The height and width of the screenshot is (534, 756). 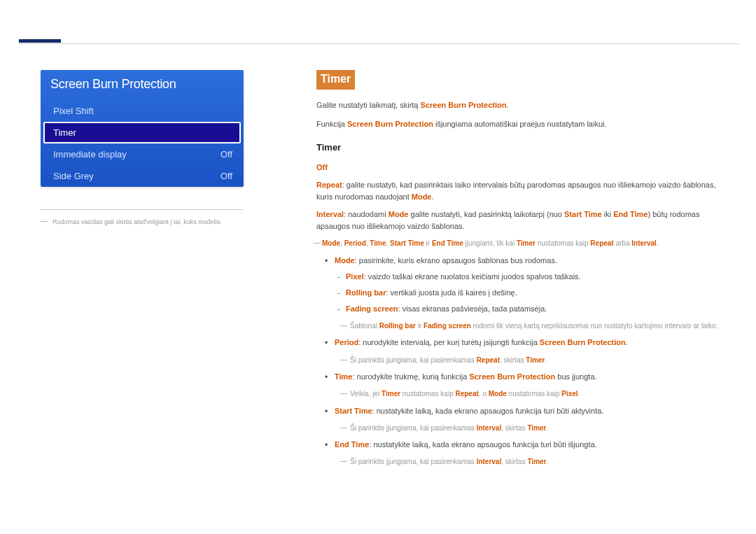 What do you see at coordinates (40, 41) in the screenshot?
I see `header-accent-bar` at bounding box center [40, 41].